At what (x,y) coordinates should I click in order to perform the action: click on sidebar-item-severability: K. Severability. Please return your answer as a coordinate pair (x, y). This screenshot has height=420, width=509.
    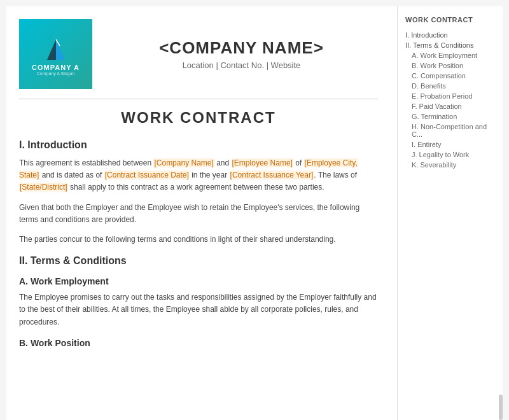
    Looking at the image, I should click on (450, 165).